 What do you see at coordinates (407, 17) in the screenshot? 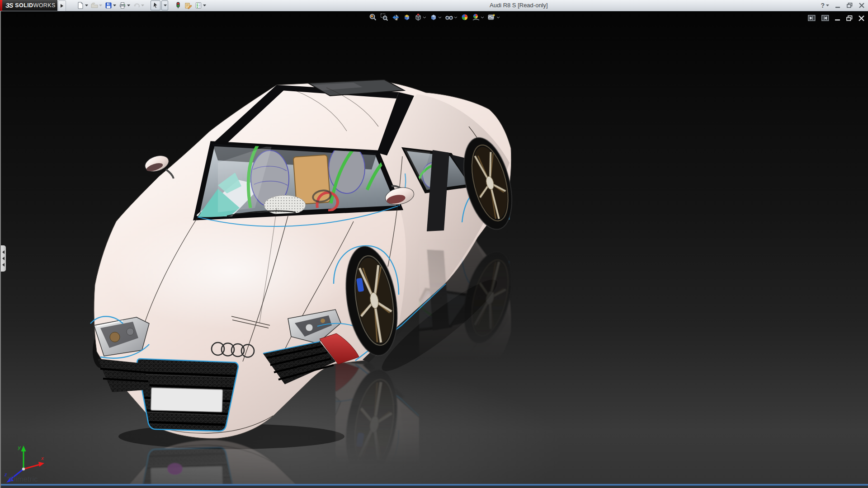
I see `section-view-icon` at bounding box center [407, 17].